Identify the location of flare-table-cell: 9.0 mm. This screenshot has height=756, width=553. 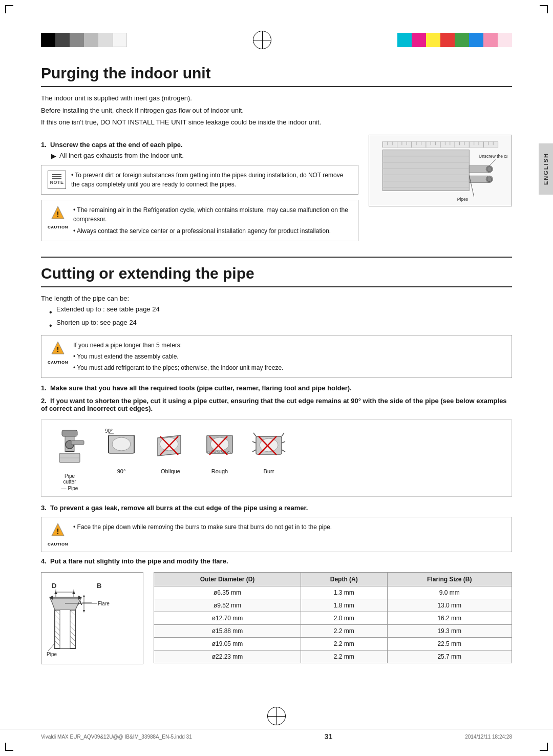
(450, 593).